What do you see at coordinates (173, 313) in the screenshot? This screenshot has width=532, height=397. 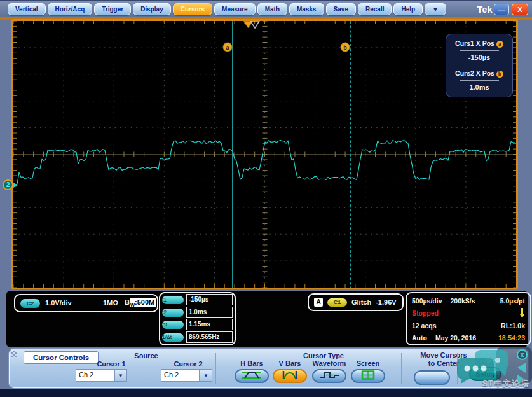 I see `readout-pill: t2` at bounding box center [173, 313].